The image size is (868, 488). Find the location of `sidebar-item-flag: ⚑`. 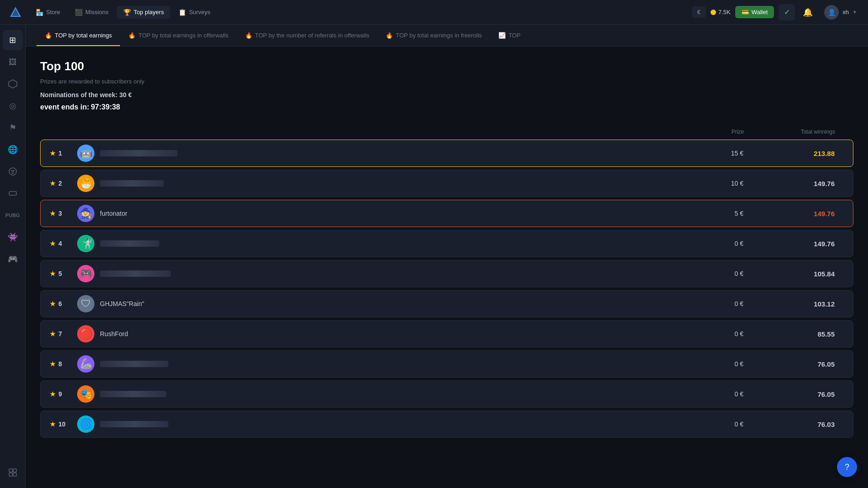

sidebar-item-flag: ⚑ is located at coordinates (13, 128).